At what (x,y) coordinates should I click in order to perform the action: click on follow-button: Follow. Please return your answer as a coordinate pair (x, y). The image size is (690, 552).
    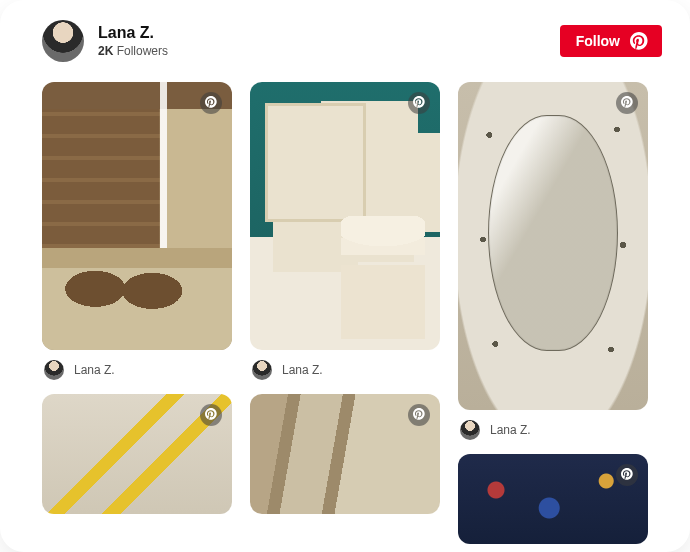
    Looking at the image, I should click on (611, 41).